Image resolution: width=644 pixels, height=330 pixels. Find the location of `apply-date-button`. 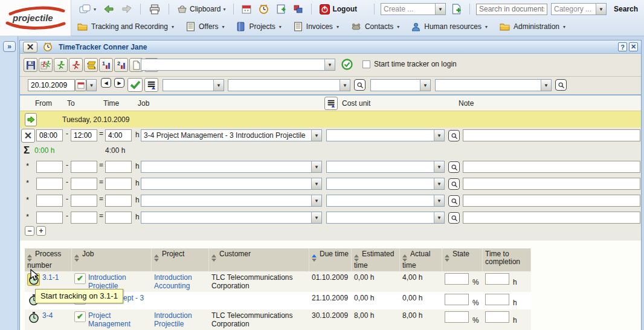

apply-date-button is located at coordinates (135, 85).